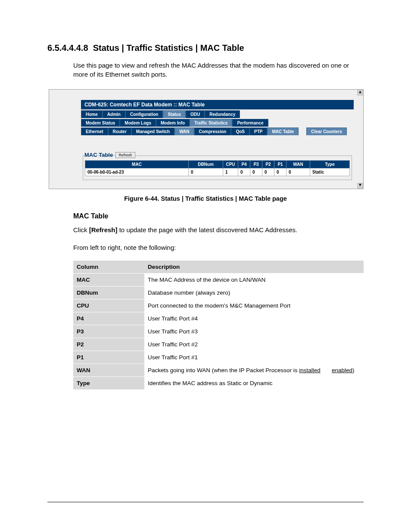  What do you see at coordinates (218, 332) in the screenshot?
I see `table-row: P3User Traffic Port #3` at bounding box center [218, 332].